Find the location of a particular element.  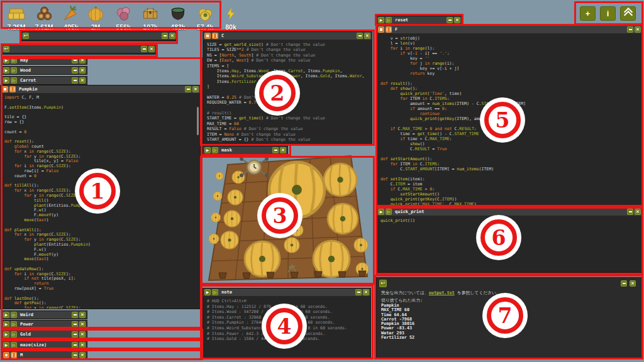

titlebar: ▶ ▷ Carrot × is located at coordinates (44, 80).